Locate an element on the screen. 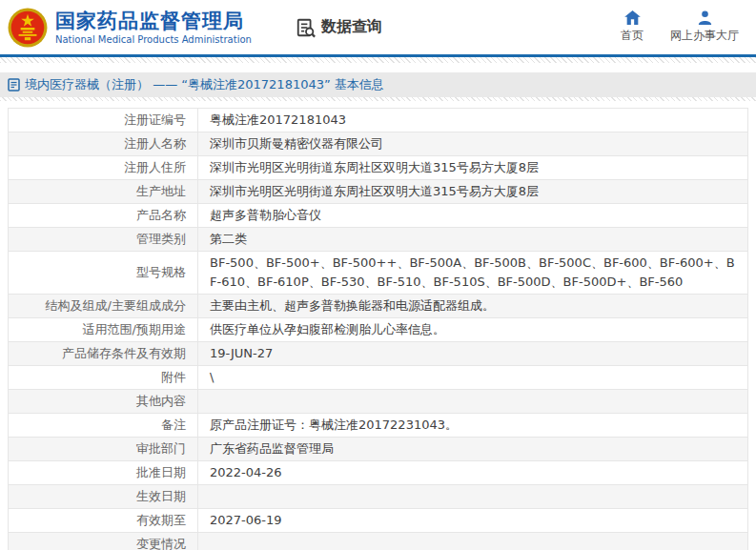 The image size is (756, 550). table-row: 注册人住所 深圳市光明区光明街道东周社区双明大道315号易方大厦8层 is located at coordinates (378, 168).